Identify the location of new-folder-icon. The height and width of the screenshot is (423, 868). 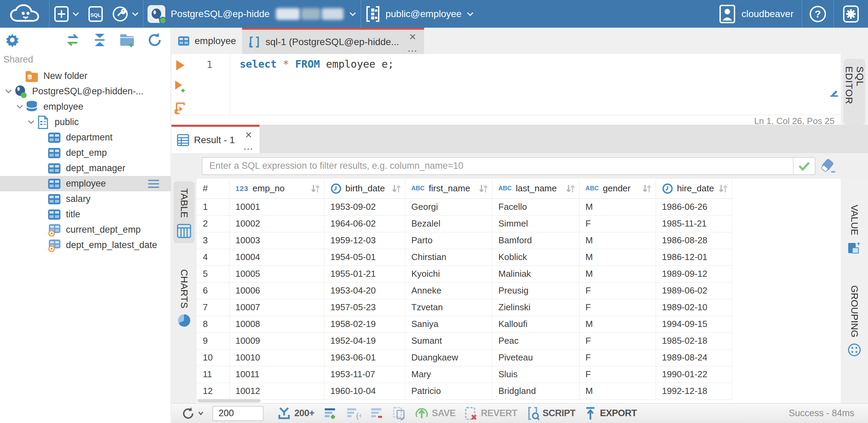
(127, 40).